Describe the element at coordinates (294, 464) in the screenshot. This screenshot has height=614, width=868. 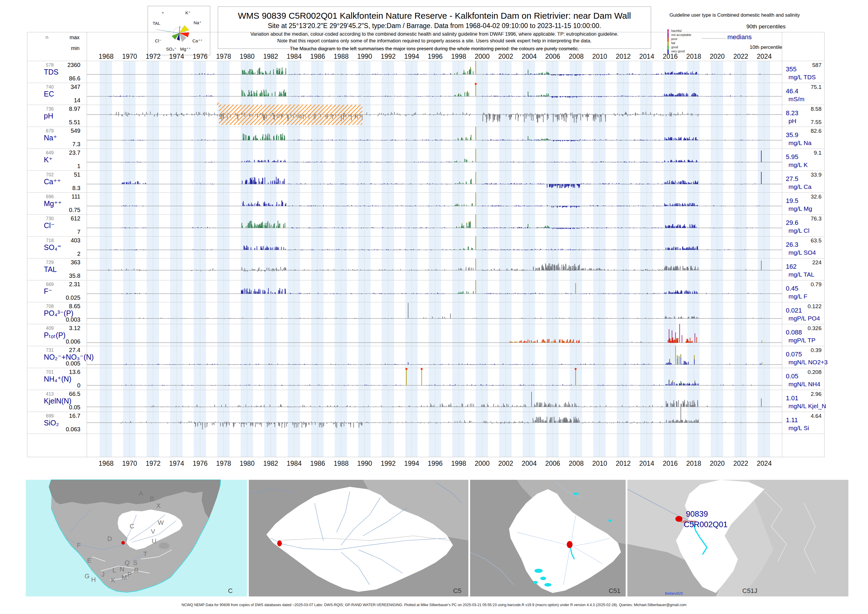
I see `year-tick-bottom: 1984` at that location.